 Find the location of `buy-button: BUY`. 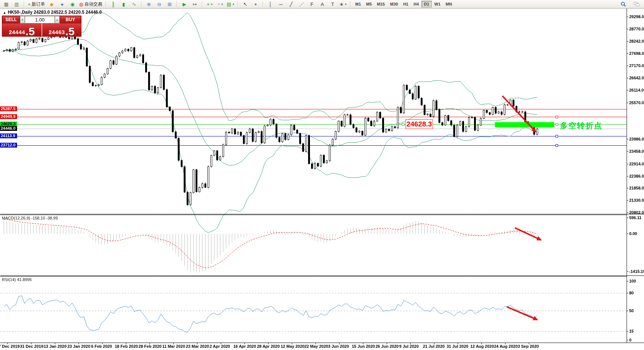

buy-button: BUY is located at coordinates (70, 20).